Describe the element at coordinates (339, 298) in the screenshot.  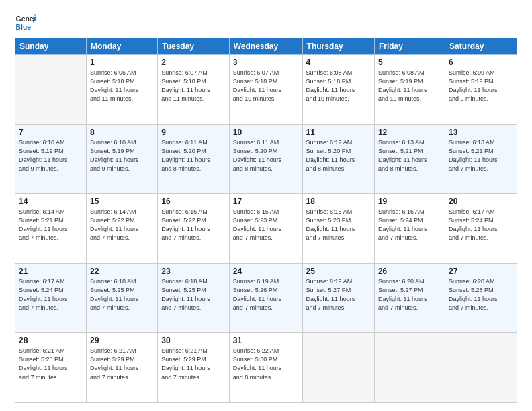
I see `calendar-cell: 25Sunrise: 6:19 AMSunset: 5:27 PMDayligh…` at that location.